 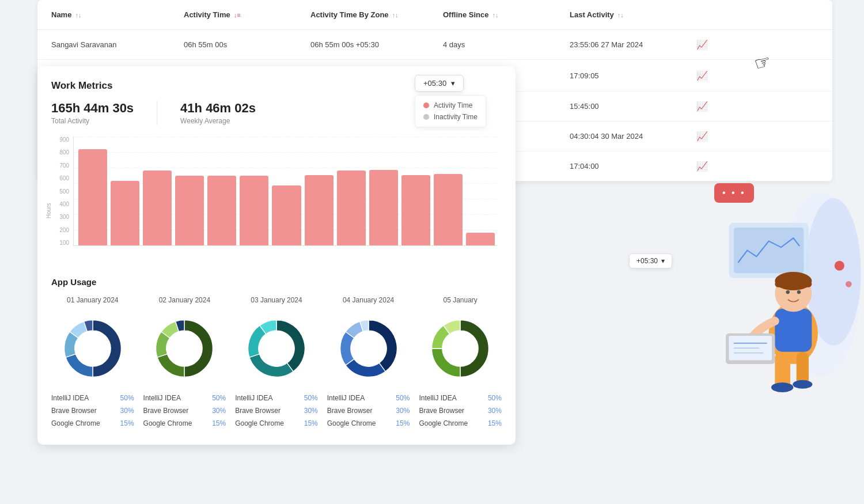 I want to click on donut-app-pct: 50%, so click(x=495, y=398).